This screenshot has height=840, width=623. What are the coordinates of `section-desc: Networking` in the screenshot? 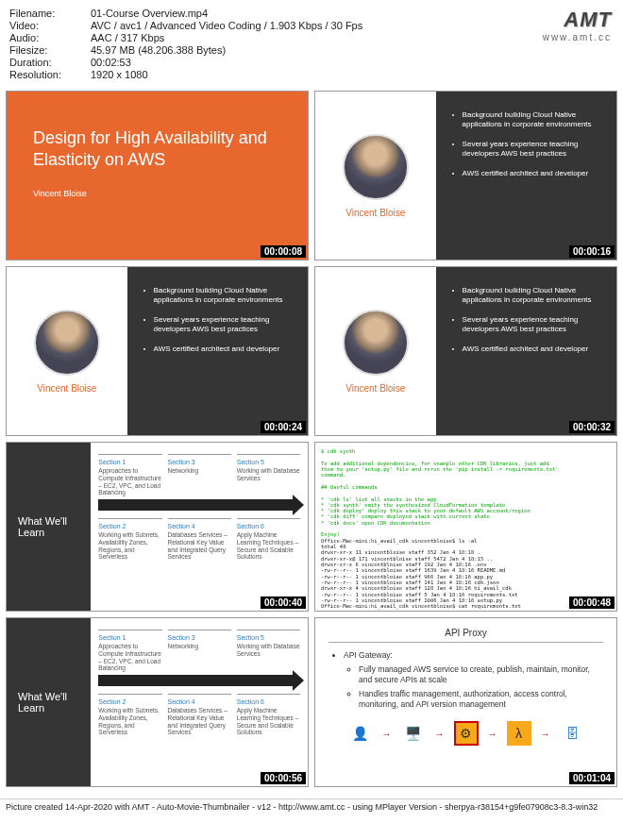 It's located at (200, 471).